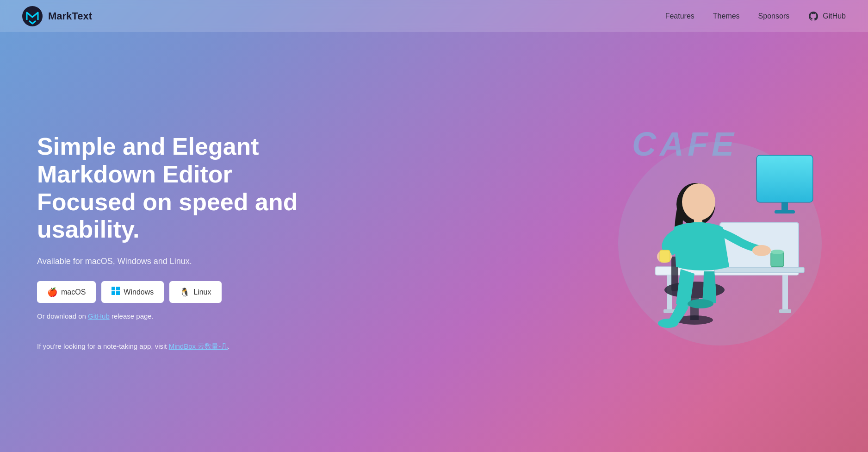 This screenshot has width=868, height=452. I want to click on macos-label: macOS, so click(73, 292).